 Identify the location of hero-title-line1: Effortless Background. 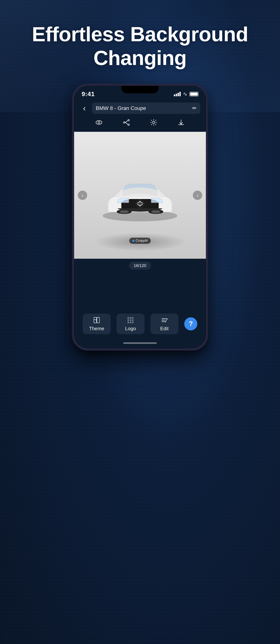
(140, 34).